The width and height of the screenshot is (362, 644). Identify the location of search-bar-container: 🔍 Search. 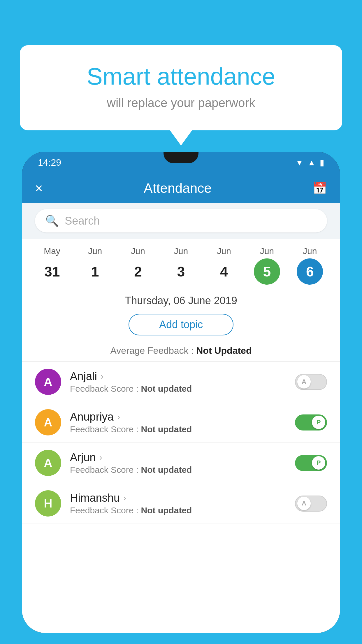
(181, 221).